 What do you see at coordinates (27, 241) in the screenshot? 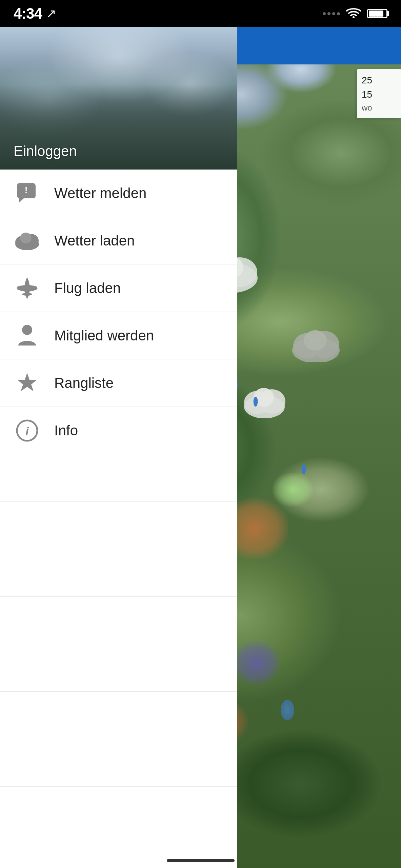
I see `cloud-icon` at bounding box center [27, 241].